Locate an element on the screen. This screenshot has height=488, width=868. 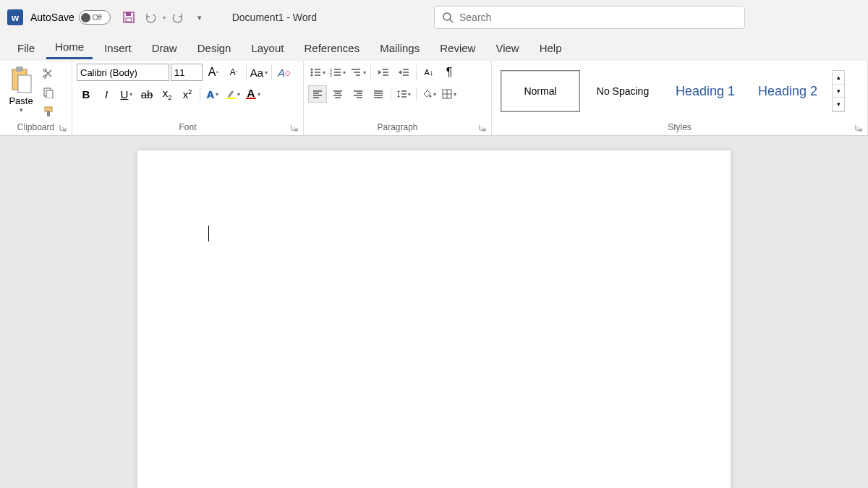
change-case-icon: Aa is located at coordinates (257, 72).